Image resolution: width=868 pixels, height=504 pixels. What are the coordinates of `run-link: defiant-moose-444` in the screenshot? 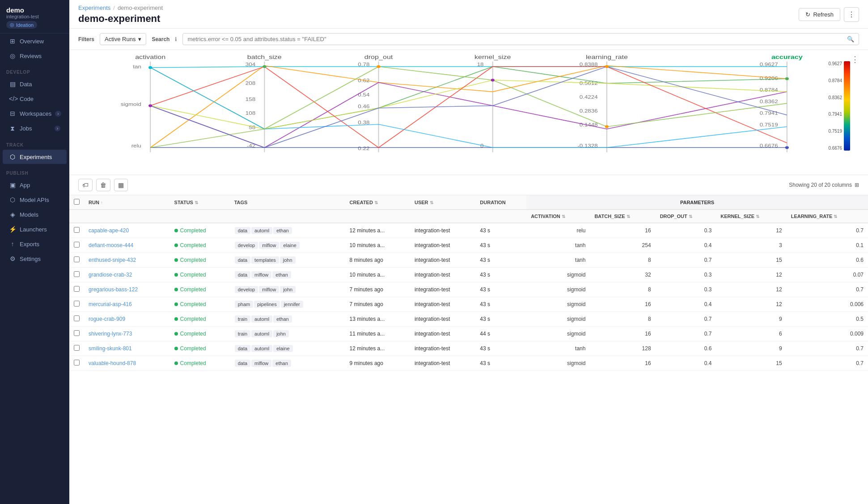 It's located at (111, 245).